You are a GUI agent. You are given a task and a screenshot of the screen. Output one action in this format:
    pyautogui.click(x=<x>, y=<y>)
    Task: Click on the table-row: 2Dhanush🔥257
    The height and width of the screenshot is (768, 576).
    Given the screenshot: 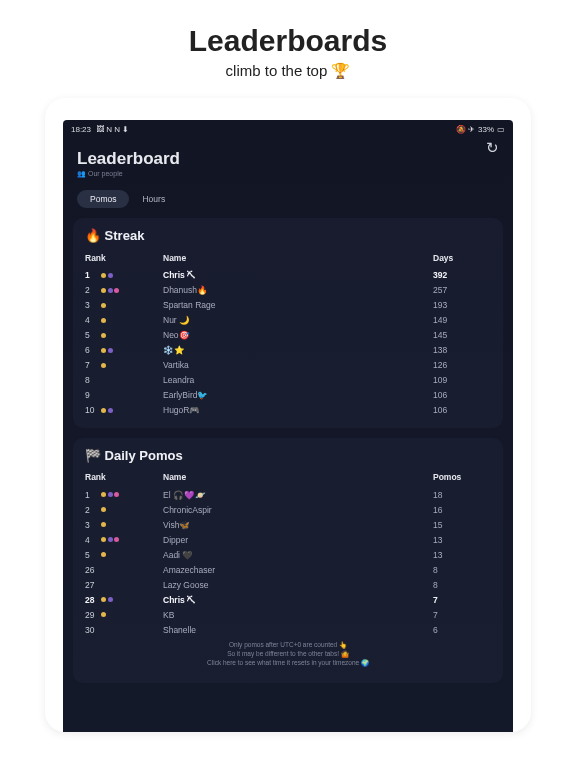 What is the action you would take?
    pyautogui.click(x=288, y=290)
    